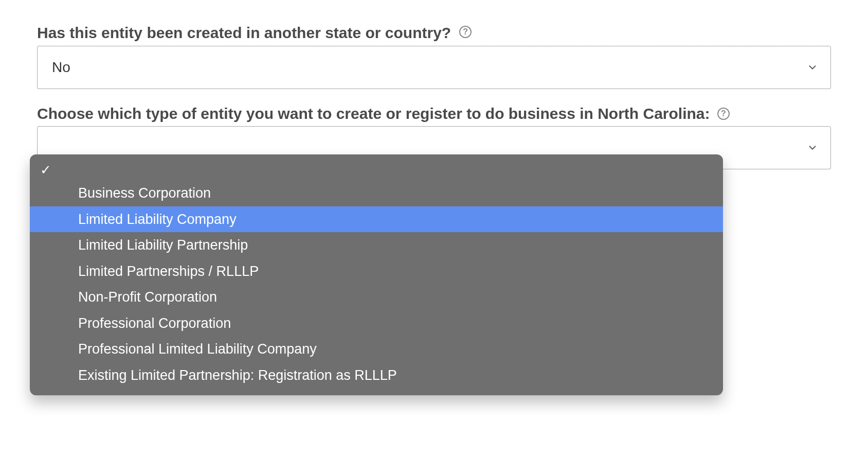 This screenshot has width=868, height=455. What do you see at coordinates (163, 245) in the screenshot?
I see `dropdown-option-label: Limited Liability Partnership` at bounding box center [163, 245].